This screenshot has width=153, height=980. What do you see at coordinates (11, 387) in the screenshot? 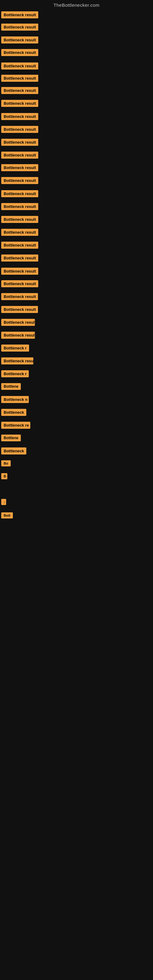
I see `bottleneck-label-29: Bottlene` at bounding box center [11, 387].